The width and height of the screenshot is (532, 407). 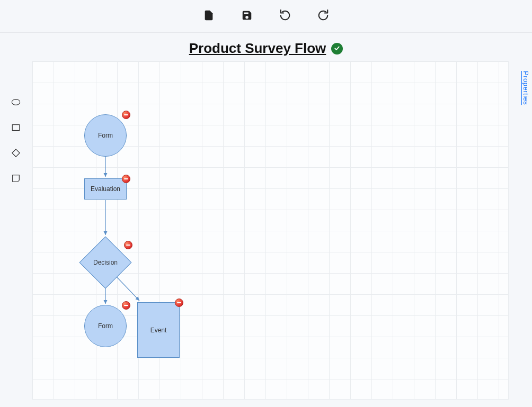 What do you see at coordinates (105, 189) in the screenshot?
I see `node-label: Evaluation` at bounding box center [105, 189].